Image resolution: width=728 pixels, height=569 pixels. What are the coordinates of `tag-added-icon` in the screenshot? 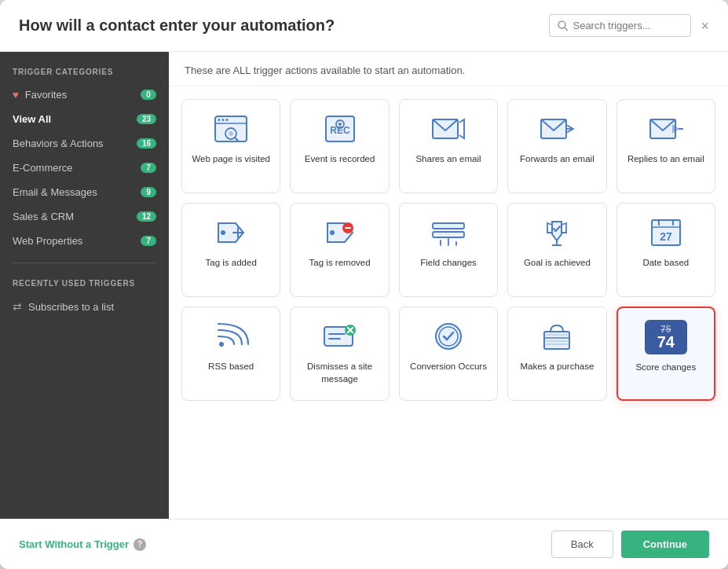 It's located at (231, 233).